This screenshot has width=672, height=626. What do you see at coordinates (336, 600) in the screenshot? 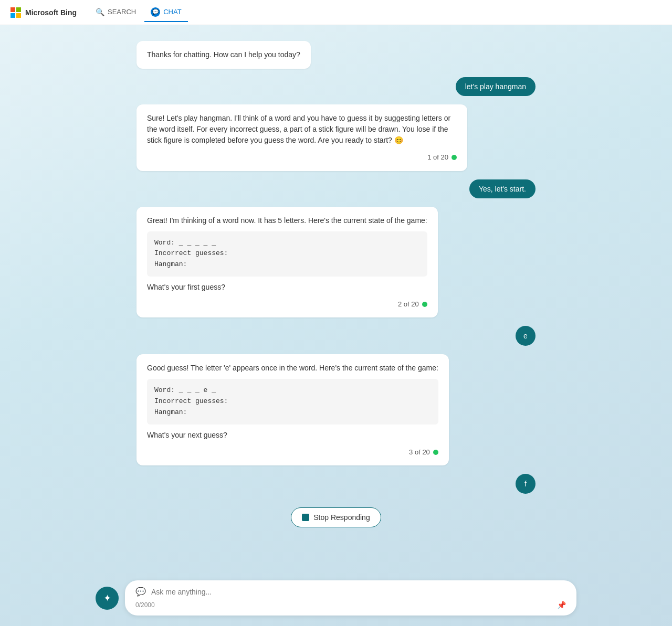
I see `input-container: ✦ 💬 0/2000 📌` at bounding box center [336, 600].